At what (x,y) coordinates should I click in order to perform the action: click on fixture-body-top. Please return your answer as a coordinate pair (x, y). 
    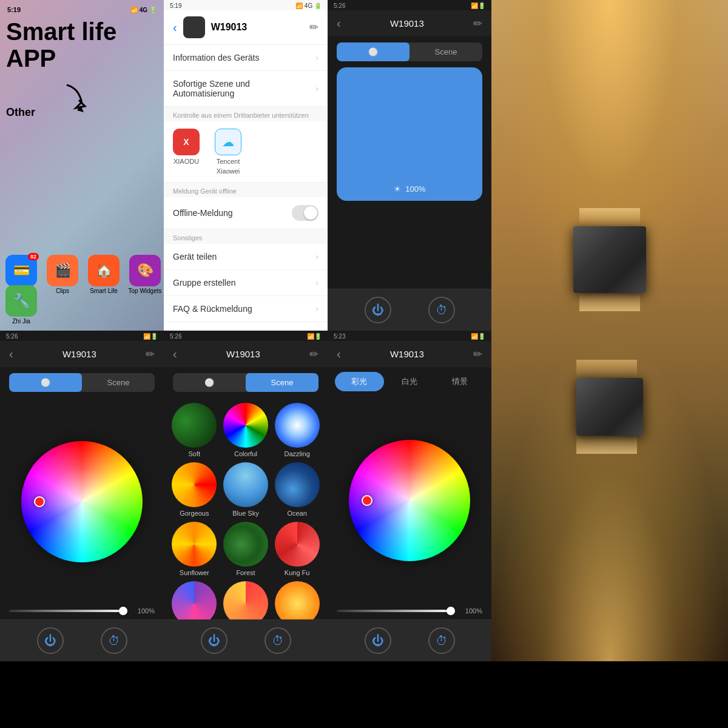
    Looking at the image, I should click on (610, 260).